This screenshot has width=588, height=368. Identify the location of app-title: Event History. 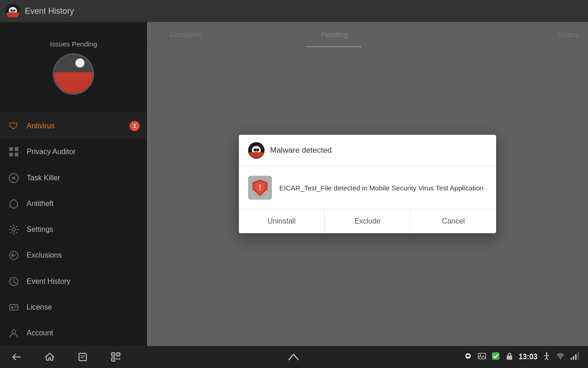
(50, 11).